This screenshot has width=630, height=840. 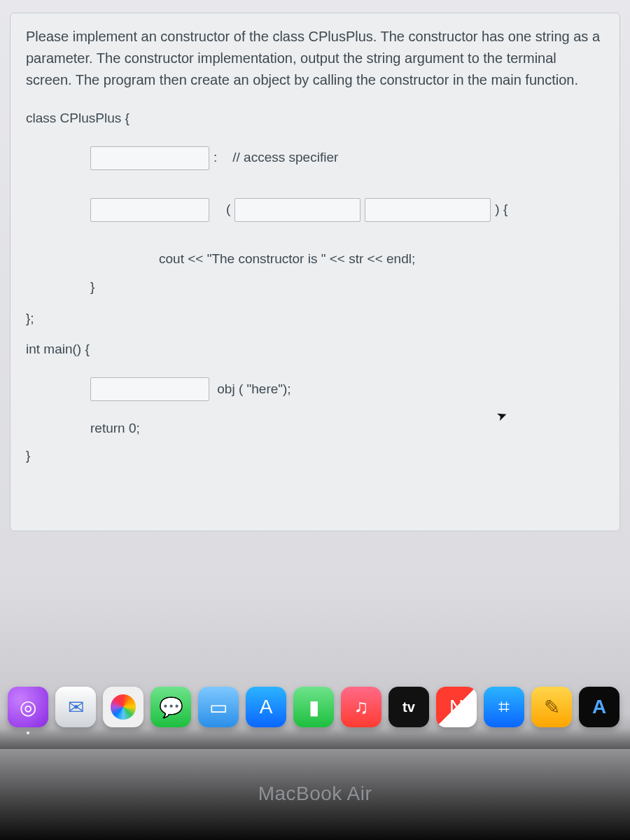 What do you see at coordinates (78, 119) in the screenshot?
I see `class-declaration: class CPlusPlus {` at bounding box center [78, 119].